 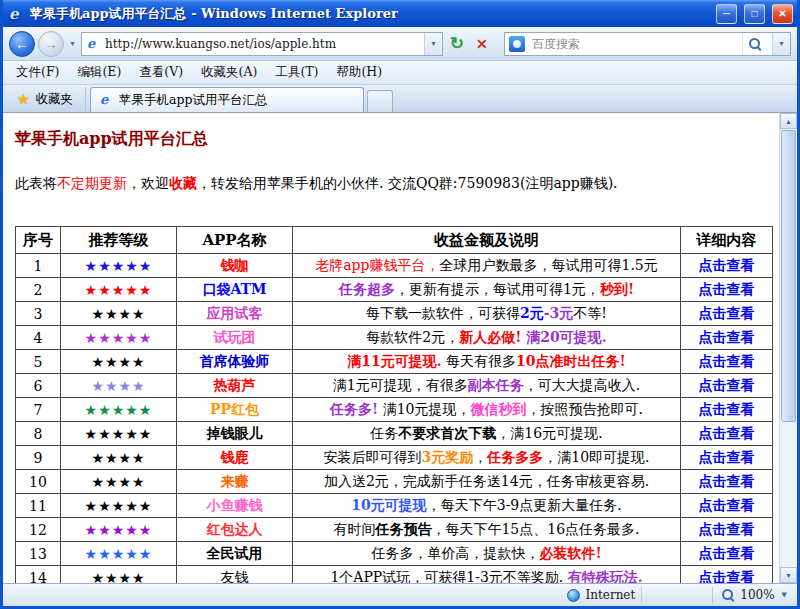 I want to click on column-header-rating: 推荐等级, so click(x=119, y=240).